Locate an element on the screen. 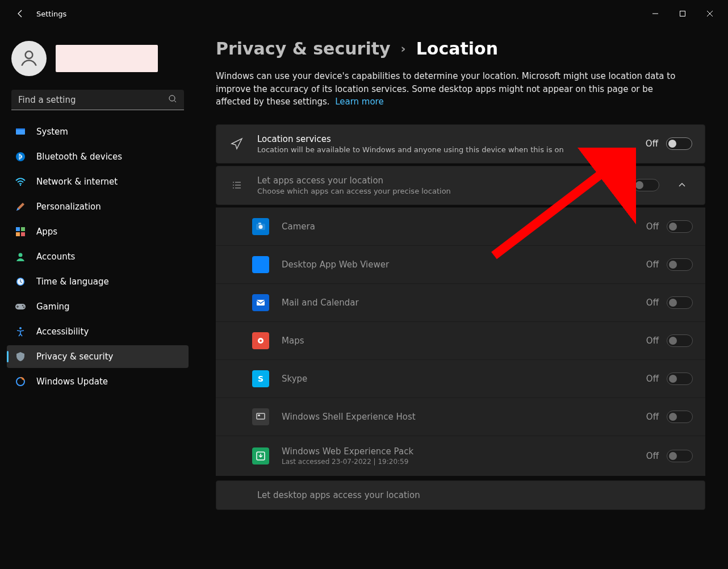 This screenshot has width=728, height=569. bluetooth-icon is located at coordinates (20, 157).